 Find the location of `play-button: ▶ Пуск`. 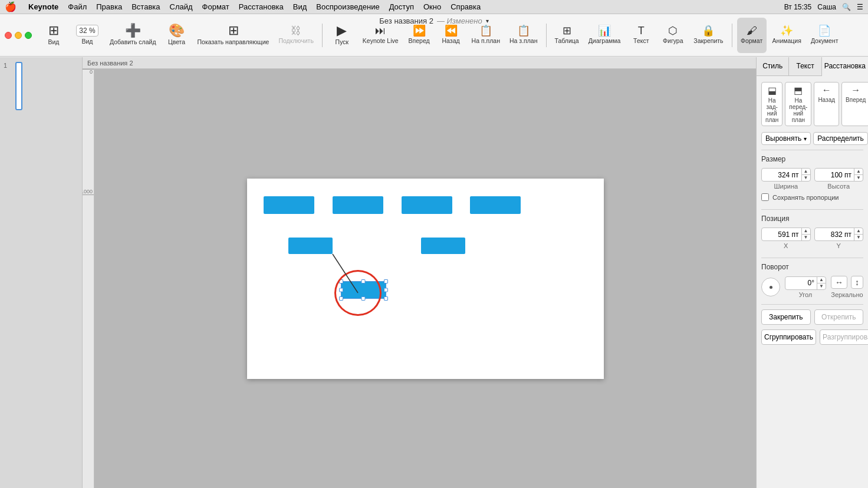

play-button: ▶ Пуск is located at coordinates (342, 35).